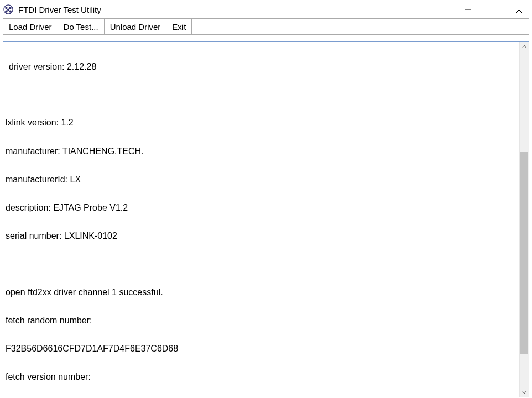  Describe the element at coordinates (261, 208) in the screenshot. I see `log-line: description: EJTAG Probe V1.2` at that location.